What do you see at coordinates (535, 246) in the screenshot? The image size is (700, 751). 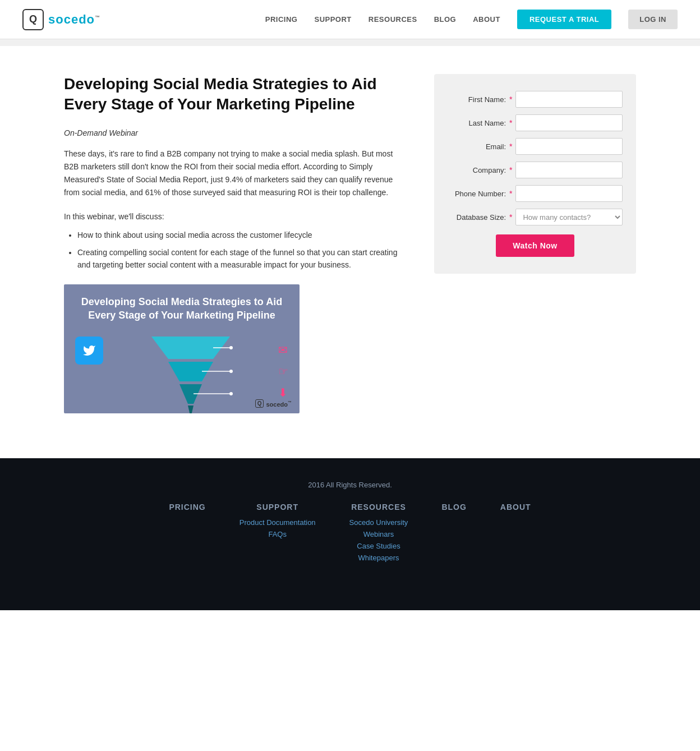 I see `watch-now-button: Watch Now` at bounding box center [535, 246].